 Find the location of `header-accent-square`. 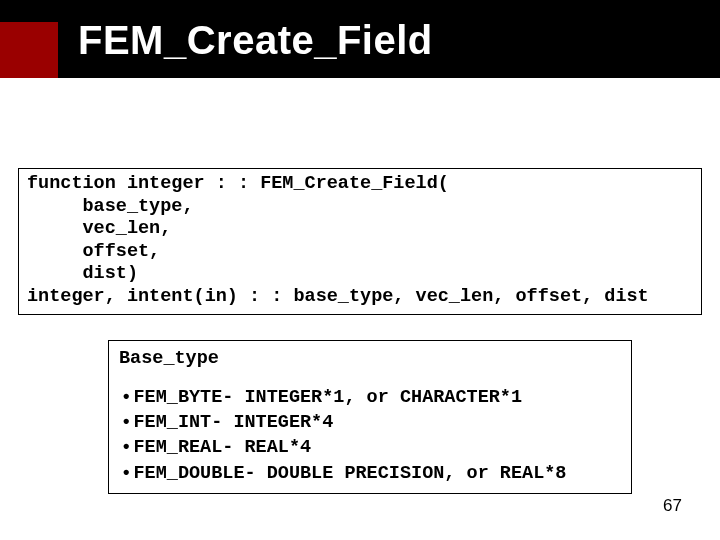

header-accent-square is located at coordinates (29, 50).